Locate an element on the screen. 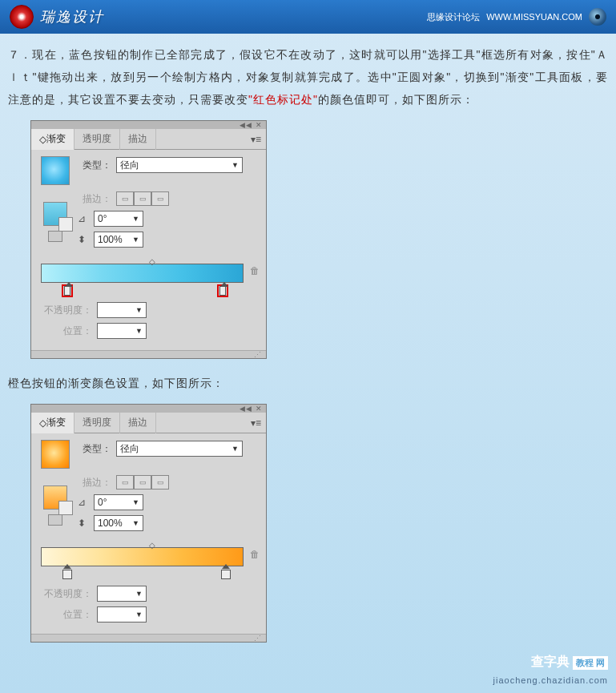 The image size is (616, 693). gradient-bar is located at coordinates (143, 273).